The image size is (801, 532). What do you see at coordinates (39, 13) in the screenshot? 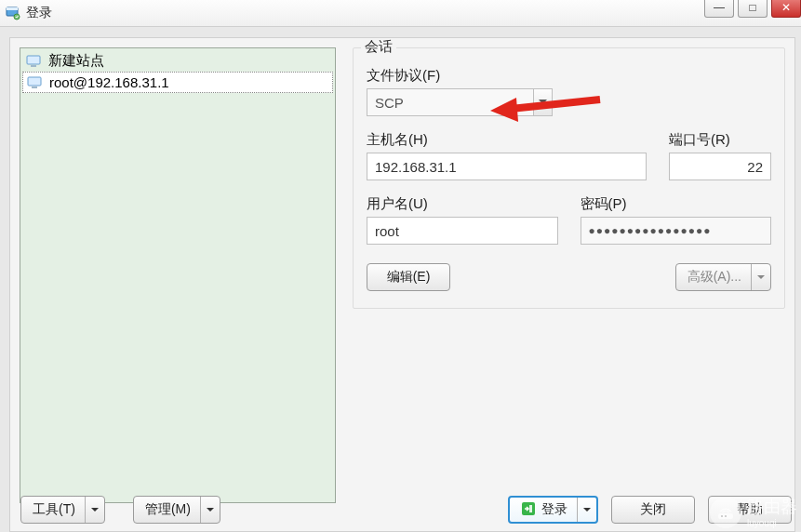
I see `window-title: 登录` at bounding box center [39, 13].